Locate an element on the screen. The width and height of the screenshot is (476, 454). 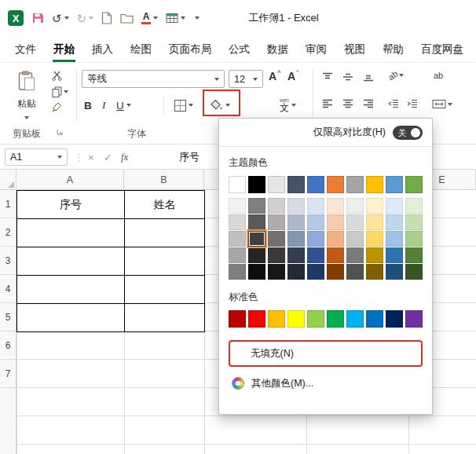
table-grid-button is located at coordinates (176, 18).